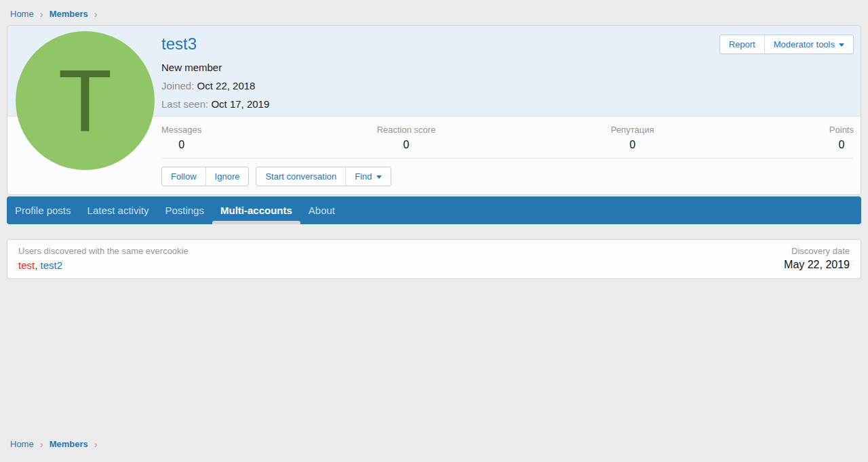 The height and width of the screenshot is (462, 868). I want to click on user-link-test: test, so click(26, 266).